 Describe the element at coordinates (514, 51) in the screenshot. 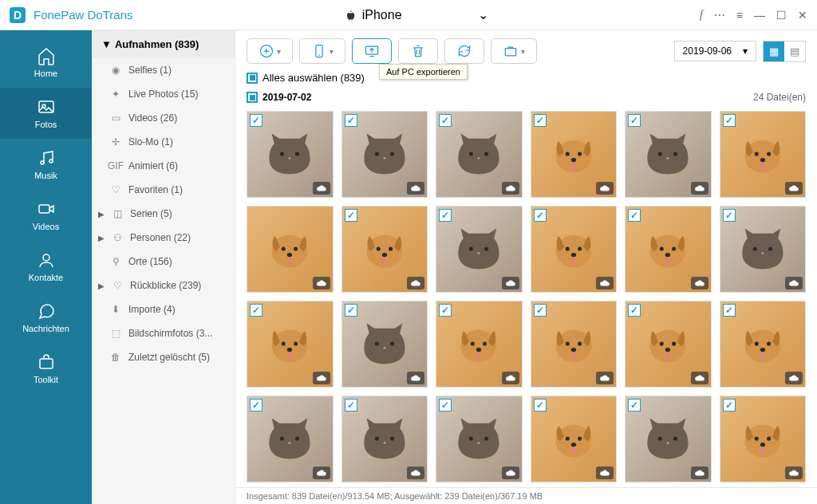

I see `toolbox-button: ▾` at that location.